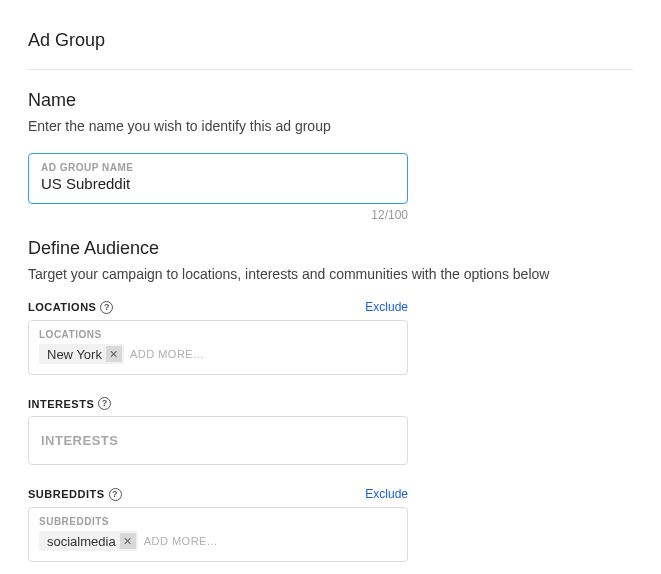 The width and height of the screenshot is (661, 574). Describe the element at coordinates (82, 354) in the screenshot. I see `location-tag: New York ✕` at that location.